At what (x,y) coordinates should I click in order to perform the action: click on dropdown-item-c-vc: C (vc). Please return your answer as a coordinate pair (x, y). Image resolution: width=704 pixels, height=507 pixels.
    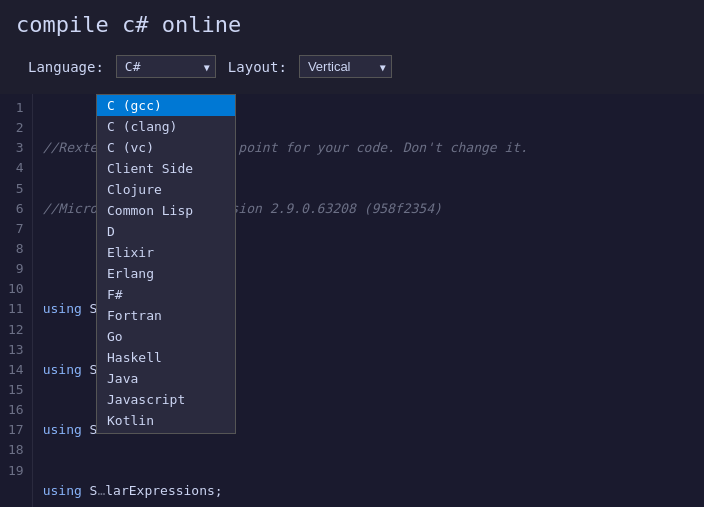
    Looking at the image, I should click on (166, 148).